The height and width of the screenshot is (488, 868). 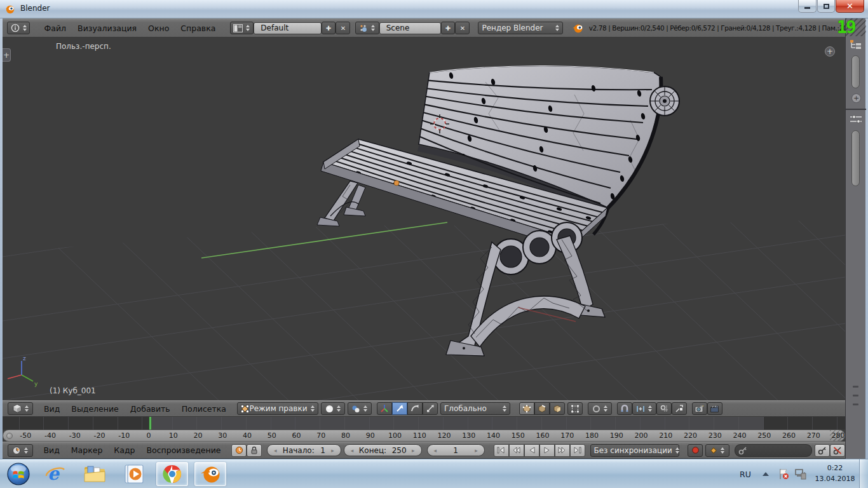 I want to click on window-titlebar: Blender ✕, so click(x=434, y=9).